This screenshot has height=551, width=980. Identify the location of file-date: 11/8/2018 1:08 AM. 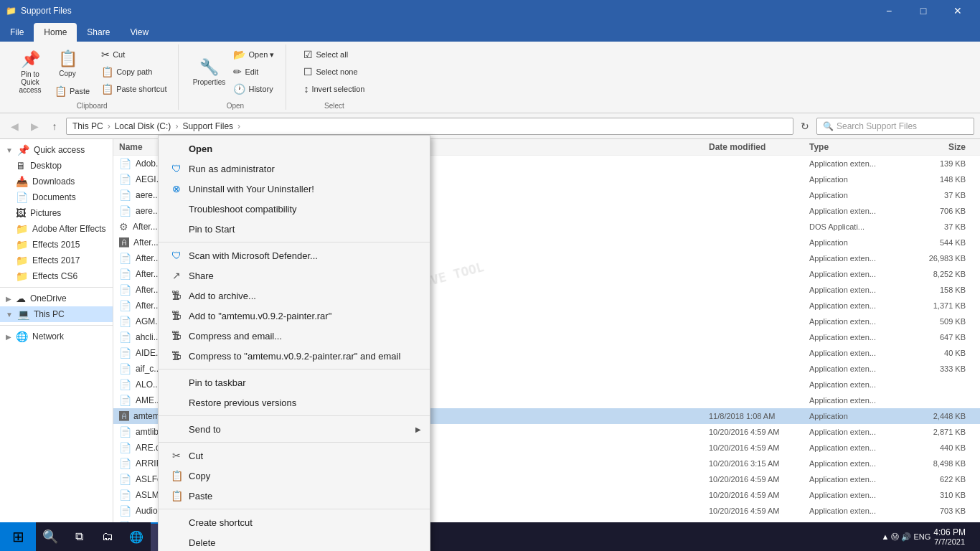
(759, 416).